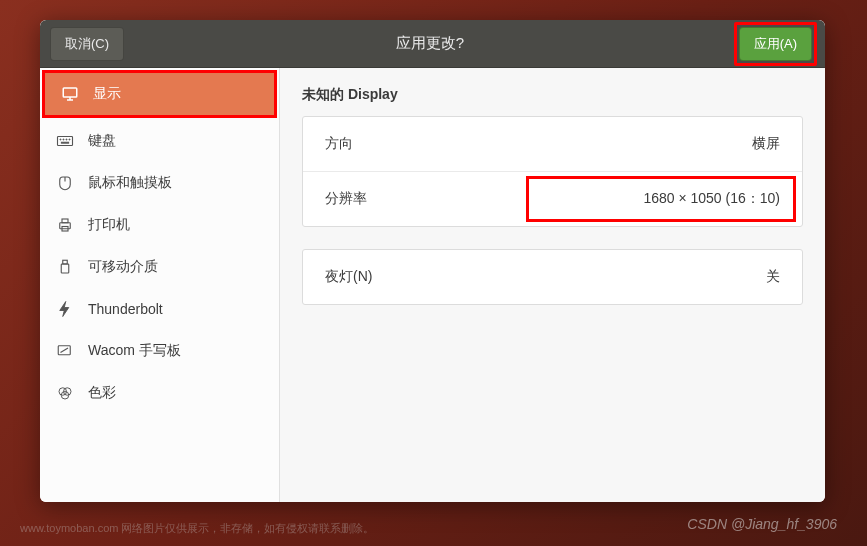 The width and height of the screenshot is (867, 546). What do you see at coordinates (160, 183) in the screenshot?
I see `sidebar-item-mouse: 鼠标和触摸板` at bounding box center [160, 183].